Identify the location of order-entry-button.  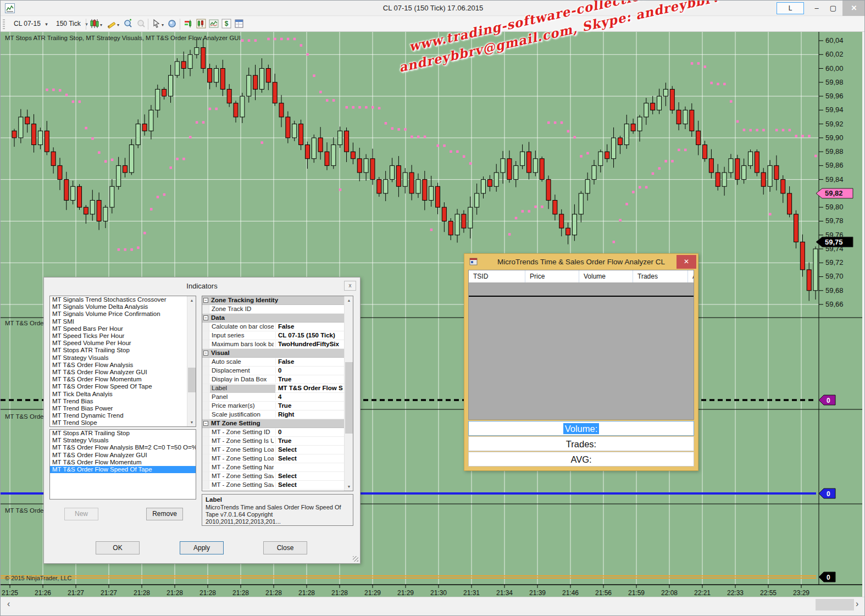
(188, 24).